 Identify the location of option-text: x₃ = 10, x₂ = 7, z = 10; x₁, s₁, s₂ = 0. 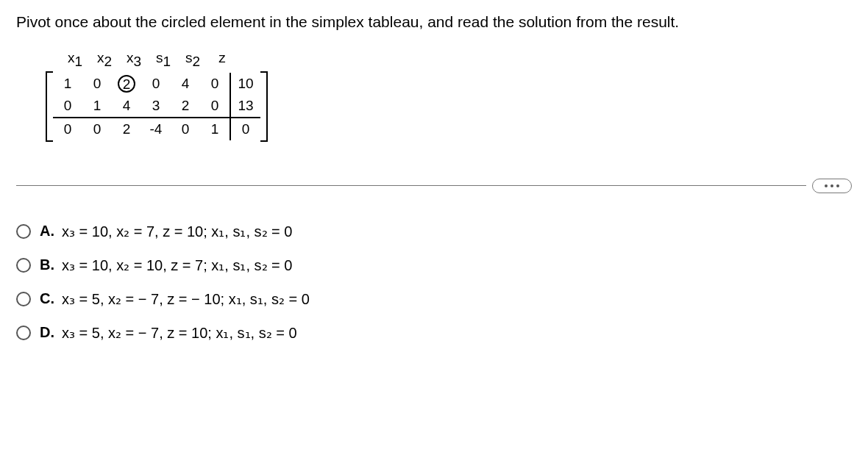
(177, 231).